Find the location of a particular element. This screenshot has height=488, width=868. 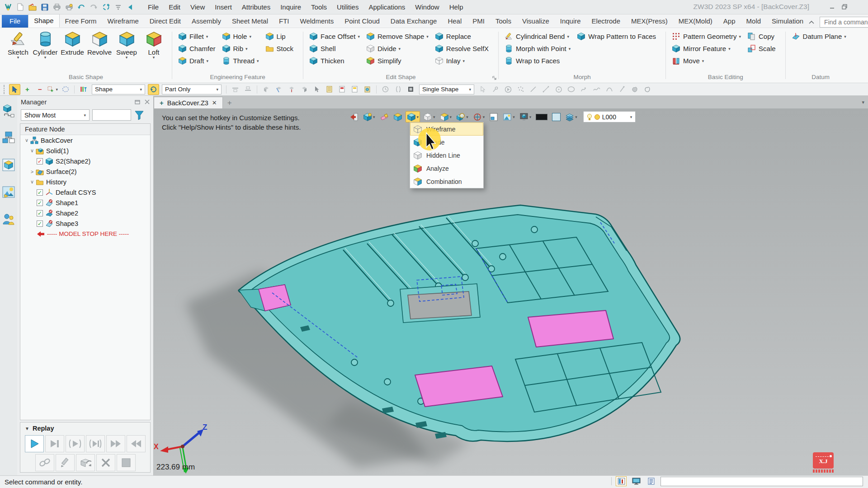

clipboard-button is located at coordinates (367, 89).